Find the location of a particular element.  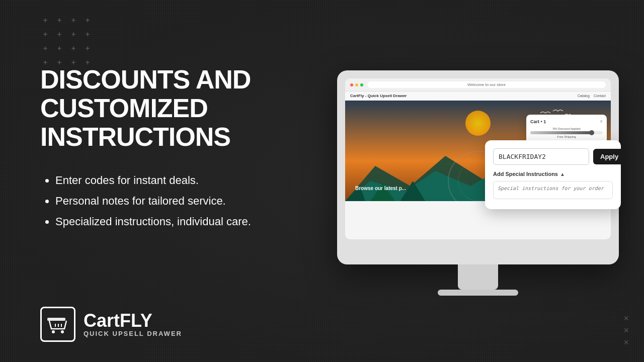

hero-overlay-text: Browse our latest p... is located at coordinates (380, 188).